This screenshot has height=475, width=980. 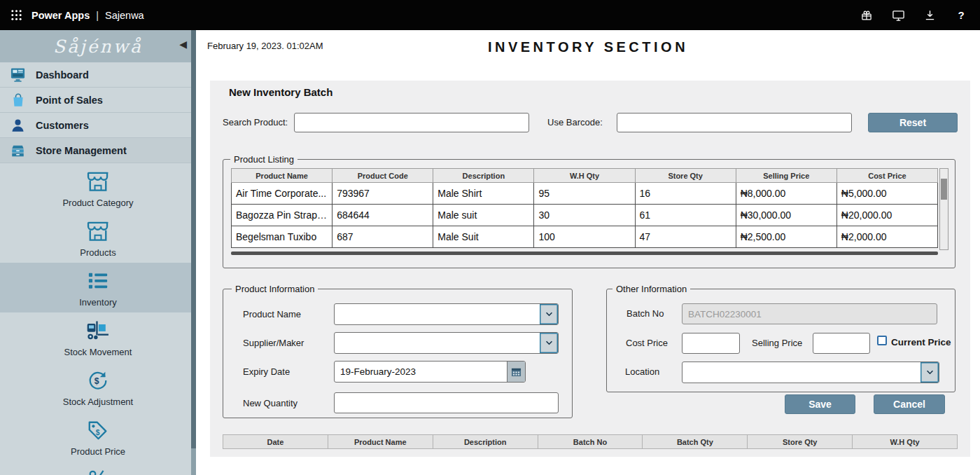 I want to click on sidebar-subitem-label: Product Category, so click(x=98, y=203).